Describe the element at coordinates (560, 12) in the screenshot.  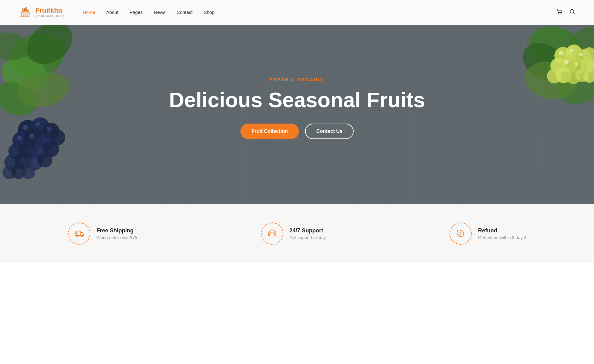
I see `cart-icon` at that location.